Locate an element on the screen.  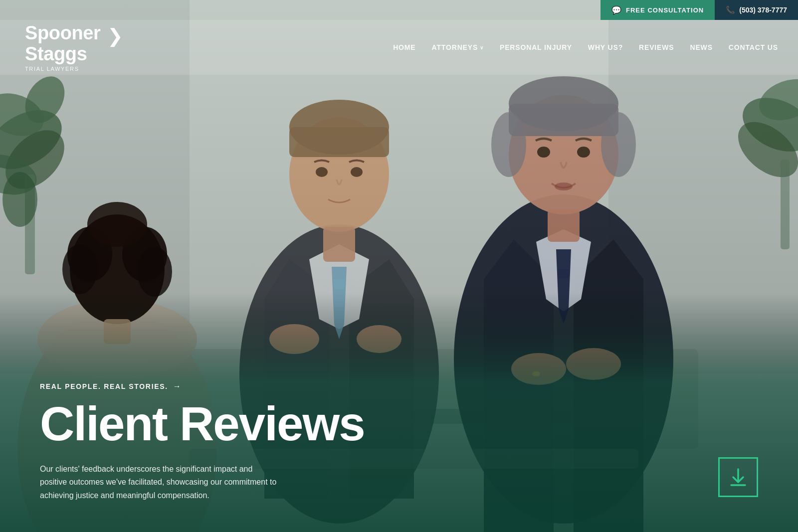
download-button is located at coordinates (738, 477).